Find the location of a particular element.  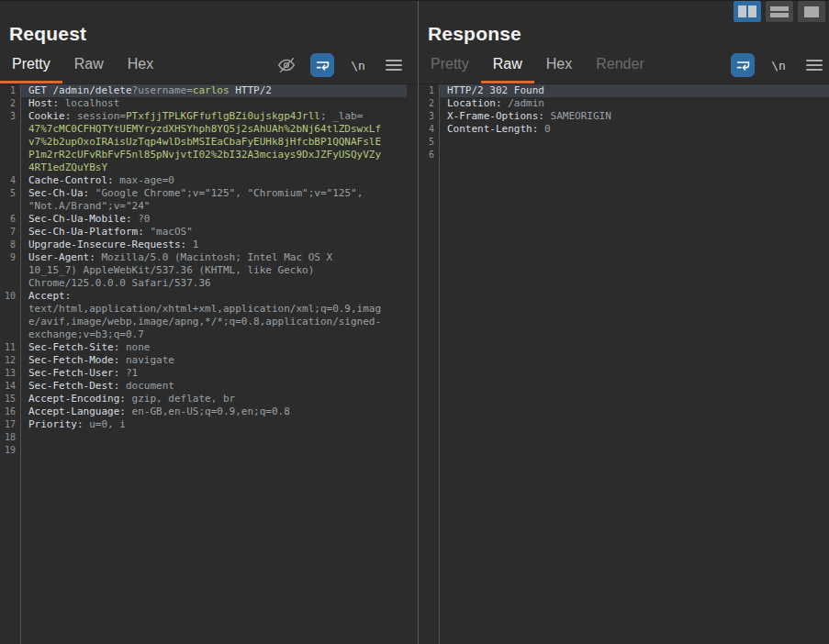

show-nonprintable-button is located at coordinates (286, 65).